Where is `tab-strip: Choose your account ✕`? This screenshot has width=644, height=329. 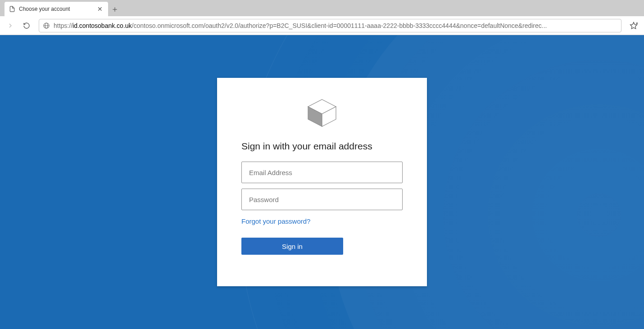 tab-strip: Choose your account ✕ is located at coordinates (322, 8).